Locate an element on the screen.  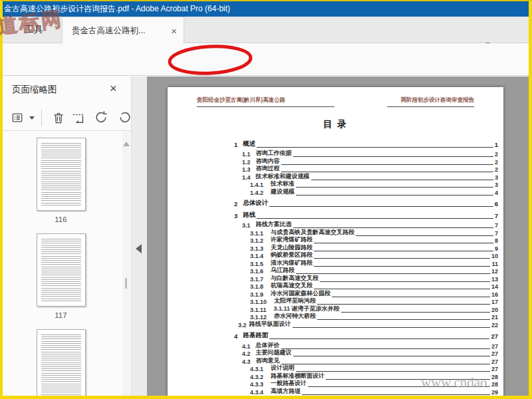
toc-entry: 2总体设计6 is located at coordinates (366, 204).